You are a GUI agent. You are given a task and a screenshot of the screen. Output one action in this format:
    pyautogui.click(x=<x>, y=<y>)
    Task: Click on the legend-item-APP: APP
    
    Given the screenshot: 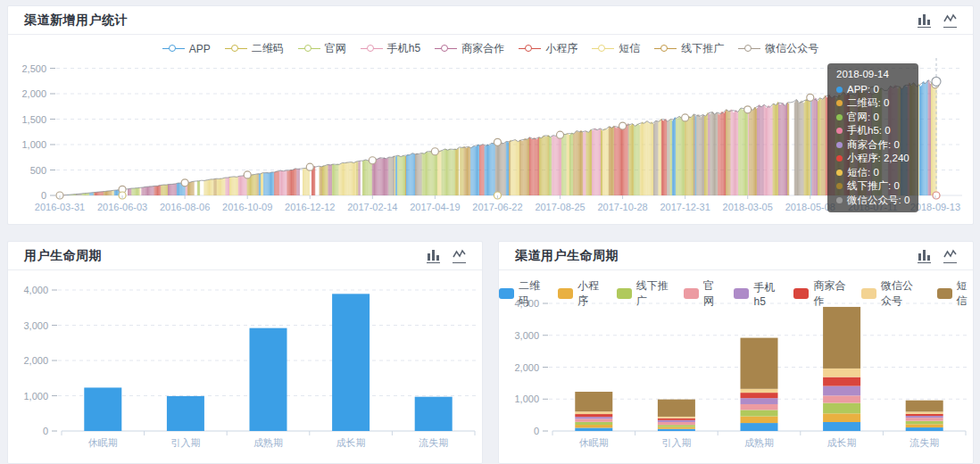 What is the action you would take?
    pyautogui.click(x=187, y=49)
    